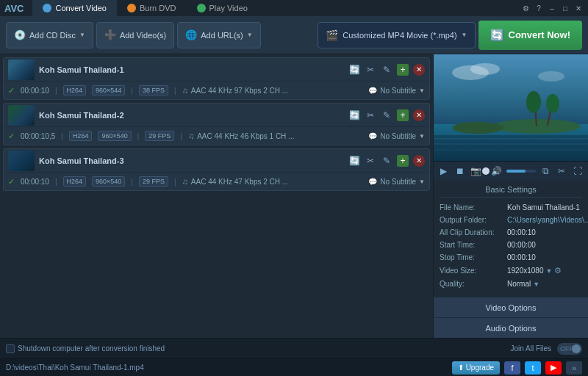 The width and height of the screenshot is (588, 376). Describe the element at coordinates (476, 368) in the screenshot. I see `upgrade-button: ⬆ Upgrade` at that location.